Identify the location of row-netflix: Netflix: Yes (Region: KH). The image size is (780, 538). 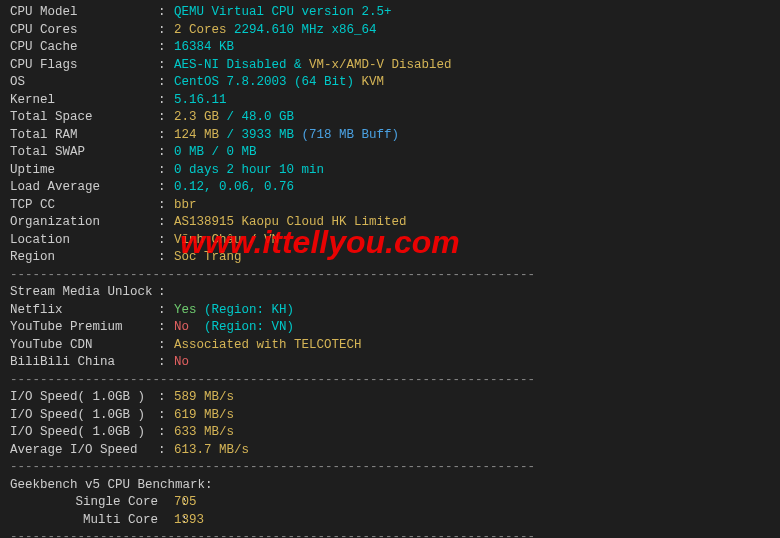
(390, 311).